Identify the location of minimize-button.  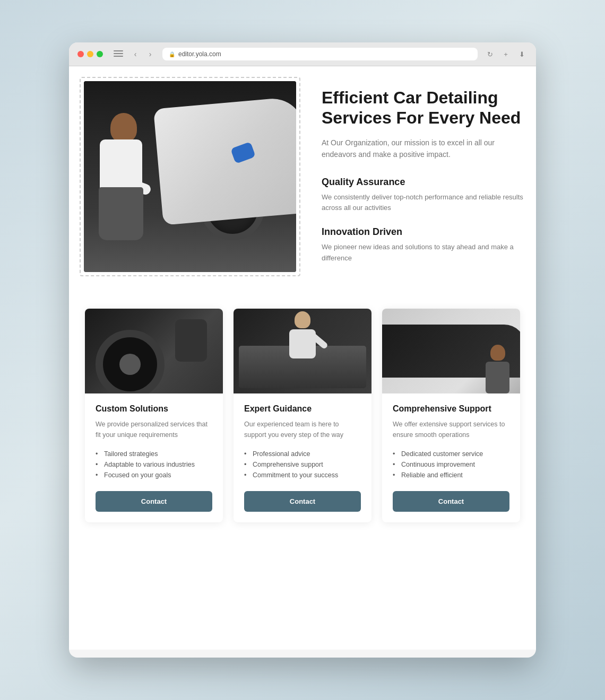
(90, 54).